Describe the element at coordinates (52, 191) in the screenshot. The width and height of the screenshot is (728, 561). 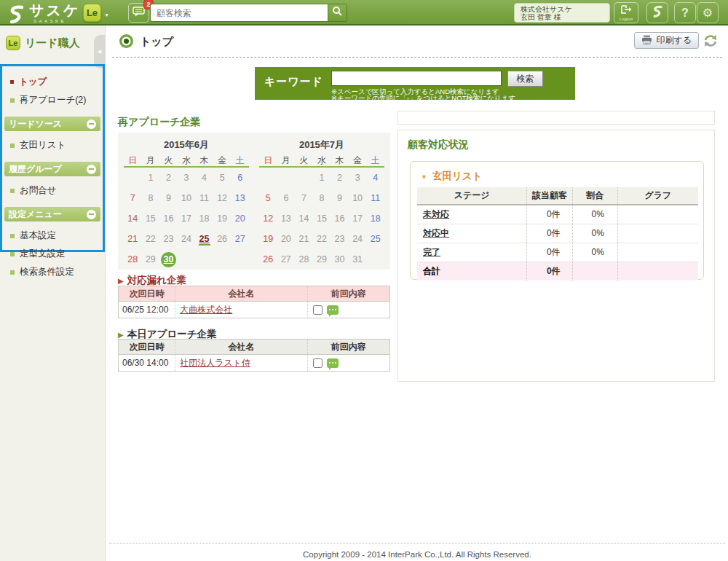
I see `sidebar-menu-list: お問合せ` at that location.